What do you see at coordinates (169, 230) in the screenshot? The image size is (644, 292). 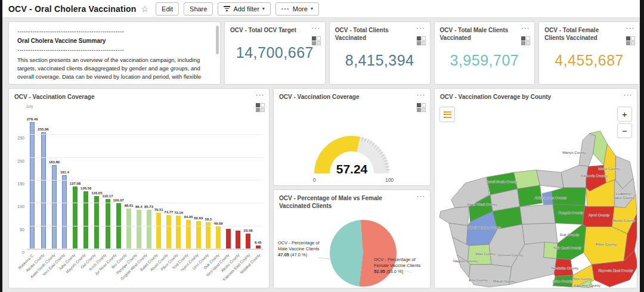 I see `bar: 74.77` at bounding box center [169, 230].